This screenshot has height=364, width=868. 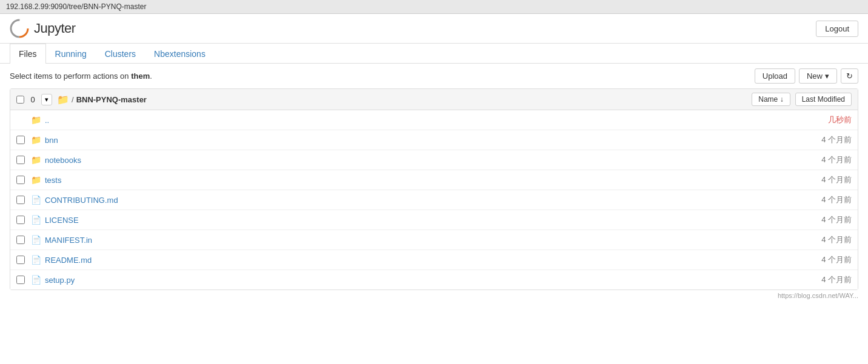 I want to click on refresh-button: ↻, so click(x=850, y=76).